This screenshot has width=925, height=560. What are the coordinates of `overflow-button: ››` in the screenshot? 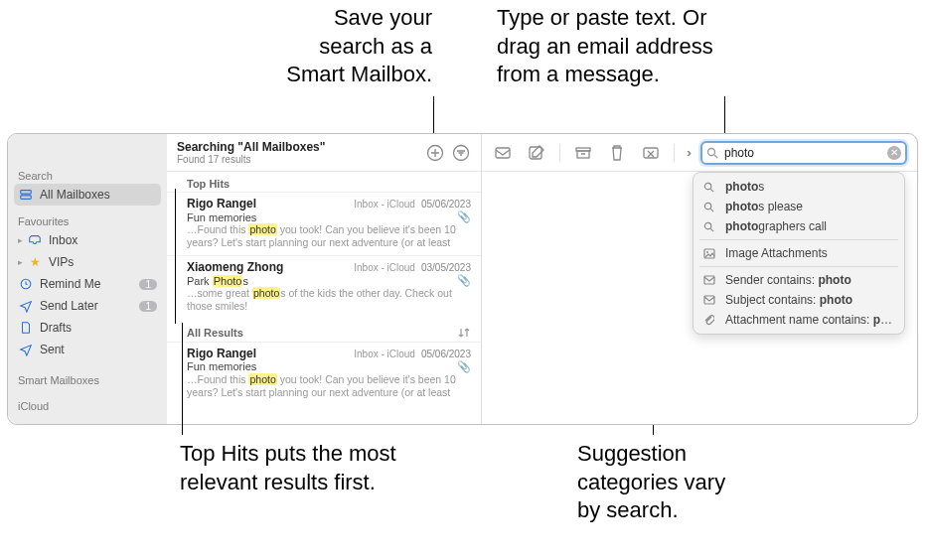 It's located at (688, 153).